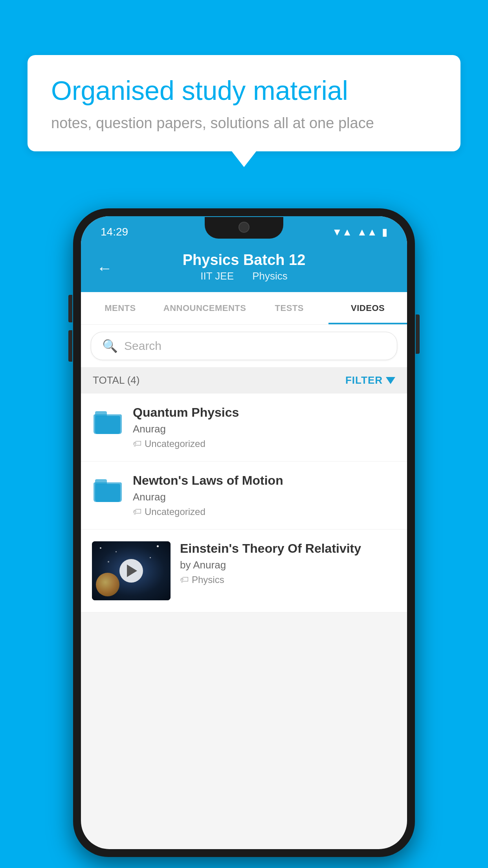 The height and width of the screenshot is (868, 488). I want to click on header-subtitle-physics: Physics, so click(270, 276).